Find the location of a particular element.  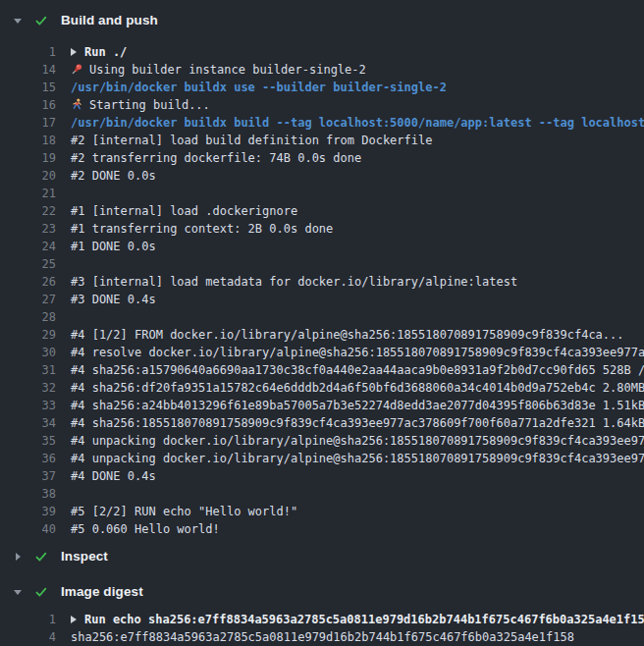

line-number: 20 is located at coordinates (27, 176).